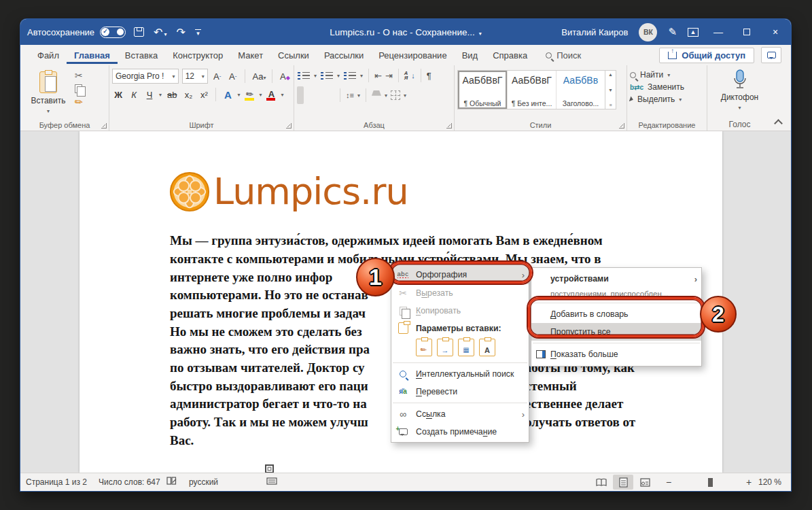 This screenshot has width=812, height=510. What do you see at coordinates (294, 56) in the screenshot?
I see `tab-references: Ссылки` at bounding box center [294, 56].